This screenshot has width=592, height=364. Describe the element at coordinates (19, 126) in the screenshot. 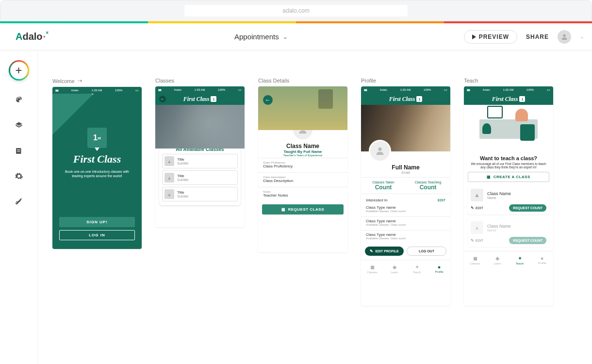

I see `screens-icon` at that location.